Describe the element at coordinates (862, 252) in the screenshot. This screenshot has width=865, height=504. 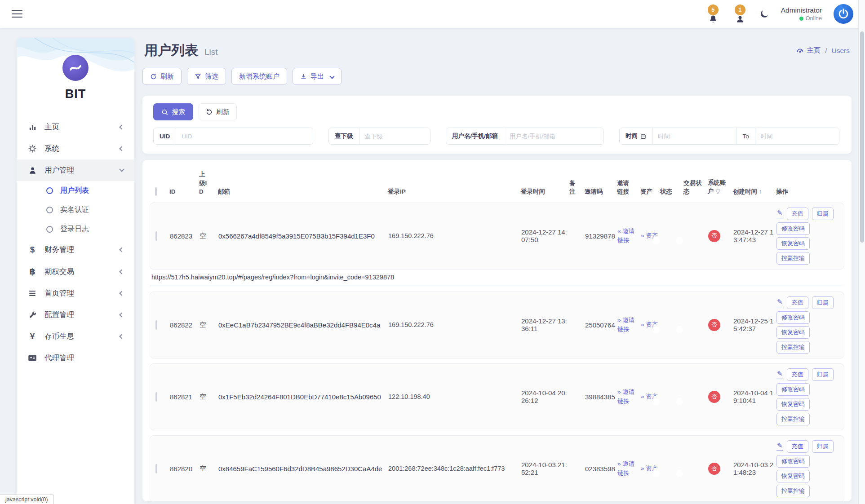
I see `page-scrollbar` at that location.